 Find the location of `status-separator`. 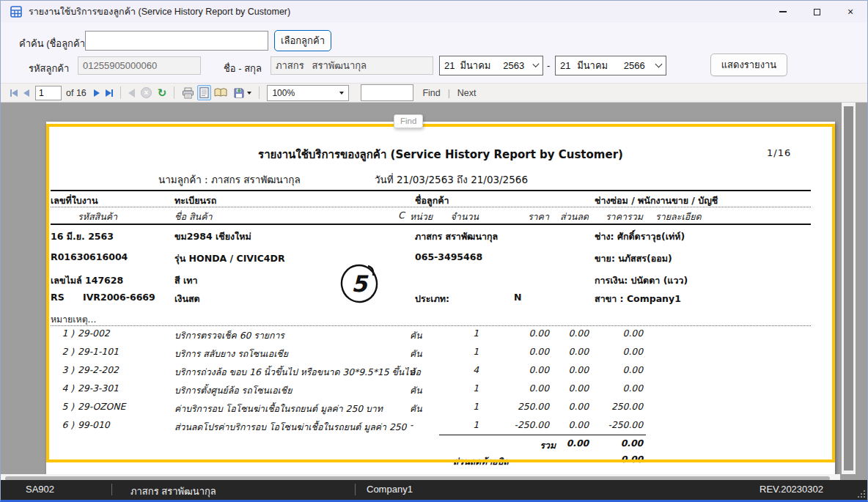

status-separator is located at coordinates (355, 490).